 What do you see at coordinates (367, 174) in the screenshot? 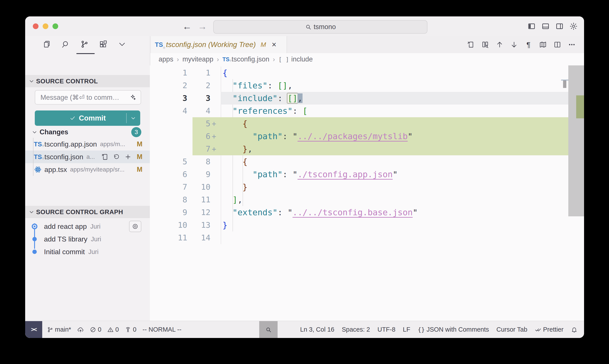
I see `code-line-9: 69 "path": "./tsconfig.app.json"` at bounding box center [367, 174].